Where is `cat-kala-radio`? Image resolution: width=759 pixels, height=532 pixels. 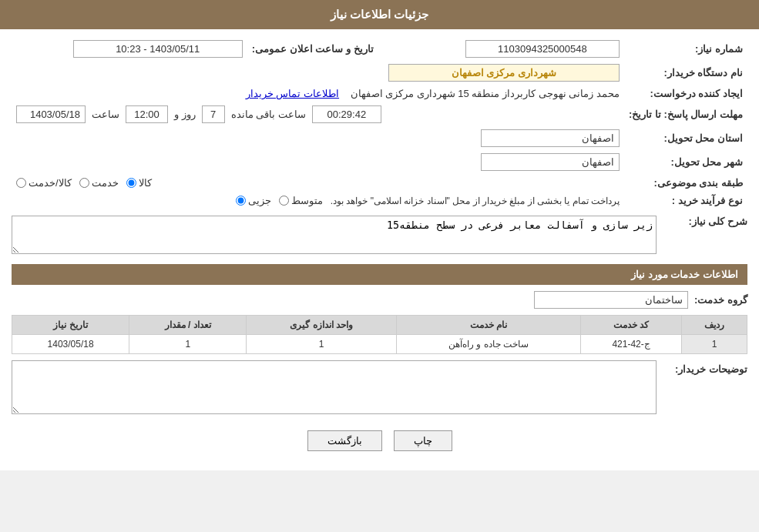 cat-kala-radio is located at coordinates (131, 183).